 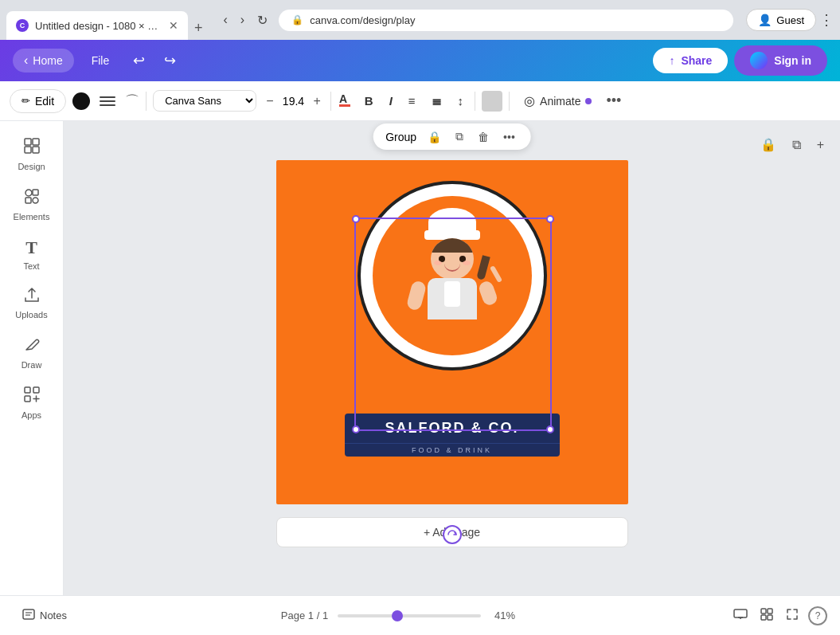 What do you see at coordinates (32, 254) in the screenshot?
I see `sidebar-item-text: T Text` at bounding box center [32, 254].